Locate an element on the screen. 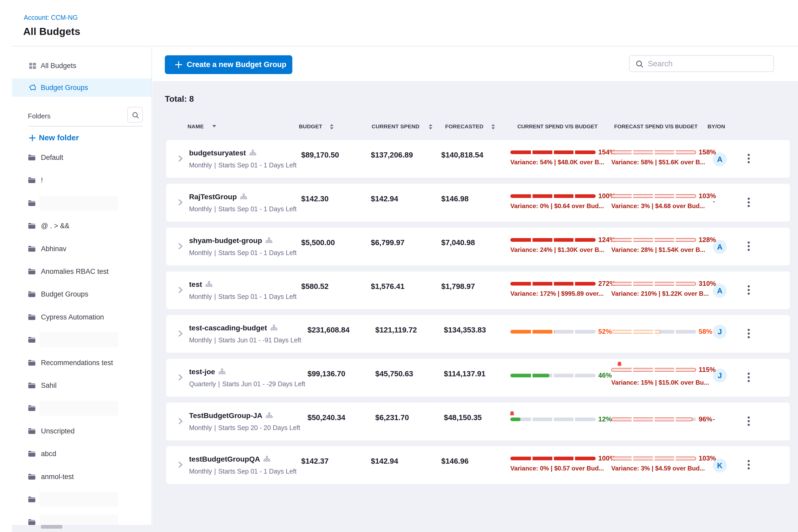 The height and width of the screenshot is (532, 798). budget-group-name: test is located at coordinates (201, 285).